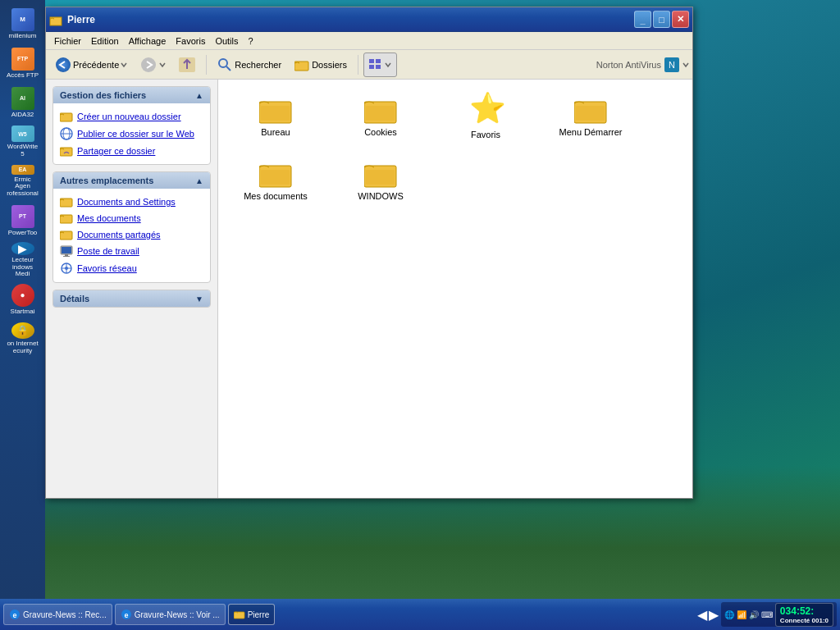 The image size is (840, 630). I want to click on file-item-mes-documents: Mes documents, so click(276, 180).